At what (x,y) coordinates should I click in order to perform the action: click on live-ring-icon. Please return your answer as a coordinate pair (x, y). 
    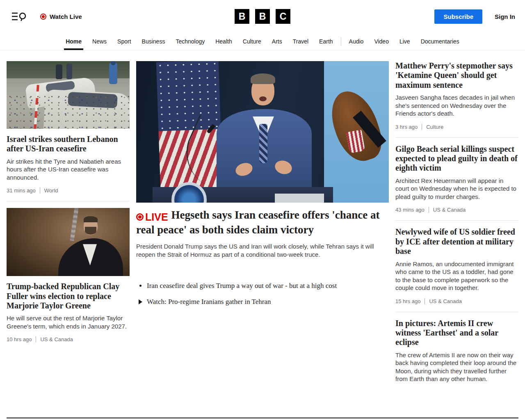
    Looking at the image, I should click on (140, 217).